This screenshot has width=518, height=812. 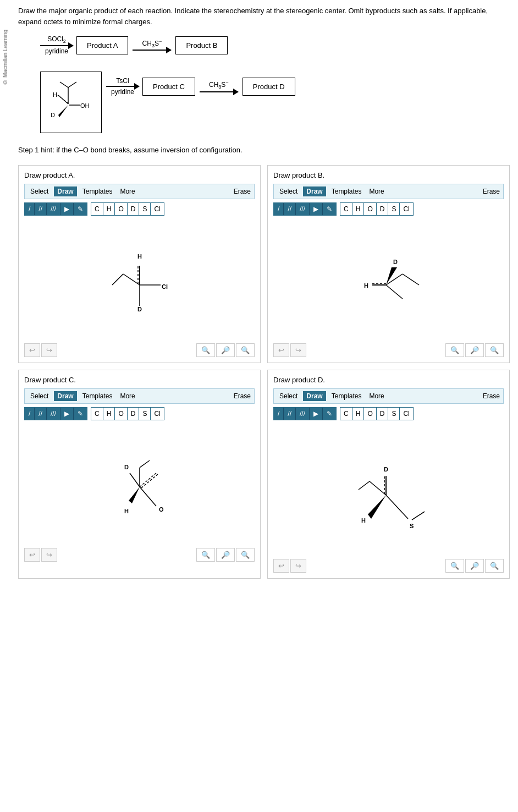 What do you see at coordinates (65, 396) in the screenshot?
I see `draw-btn-c: Draw` at bounding box center [65, 396].